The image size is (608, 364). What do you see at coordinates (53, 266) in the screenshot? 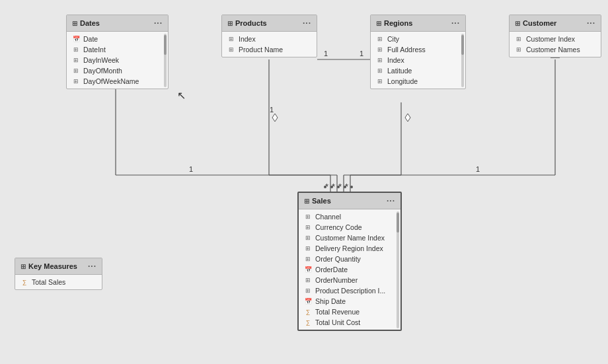
I see `key-measures-title: Key Measures` at bounding box center [53, 266].